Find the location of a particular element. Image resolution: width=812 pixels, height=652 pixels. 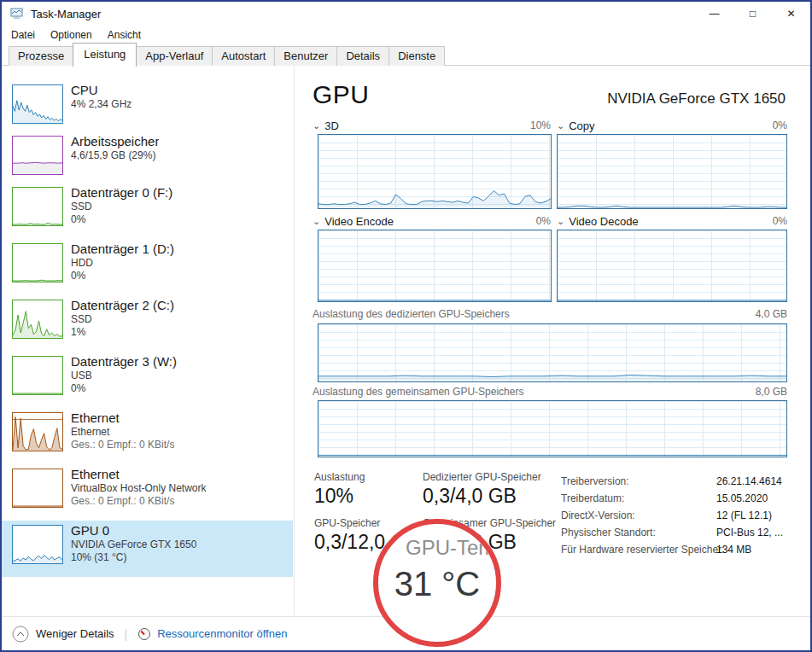

stat-label-gpu-speicher: GPU-Speicher is located at coordinates (347, 523).